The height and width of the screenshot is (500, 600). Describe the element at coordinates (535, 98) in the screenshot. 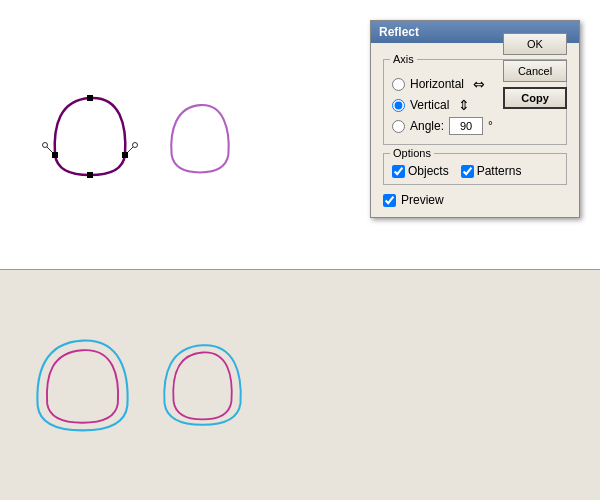

I see `copy-button-reflect: Copy` at that location.